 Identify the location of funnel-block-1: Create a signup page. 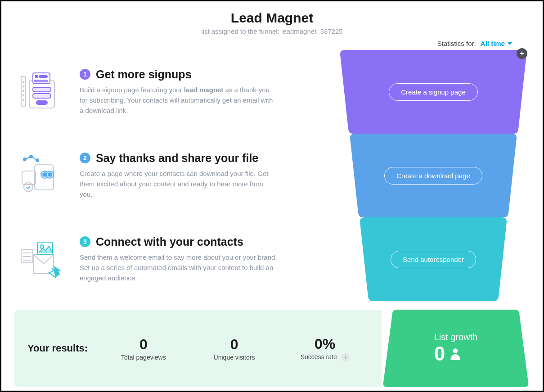
(433, 92).